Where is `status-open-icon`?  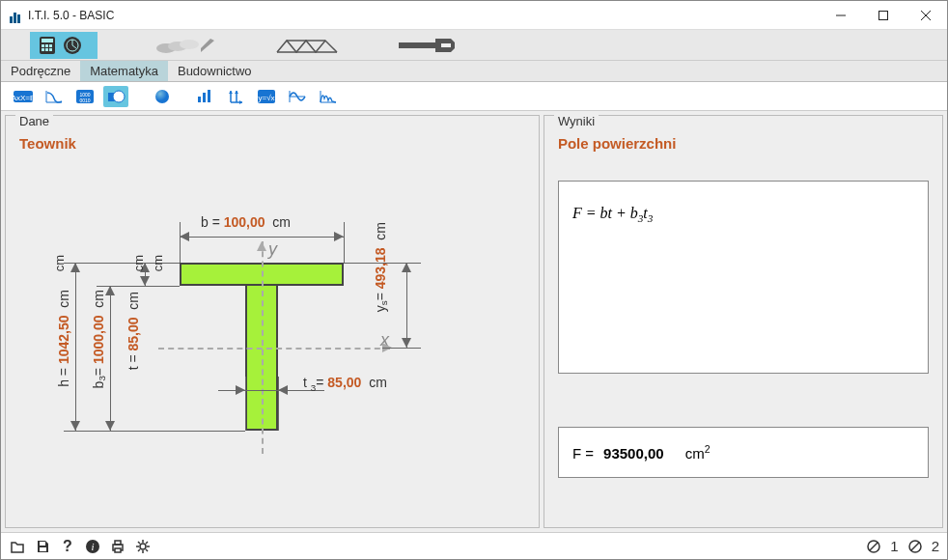 status-open-icon is located at coordinates (17, 546).